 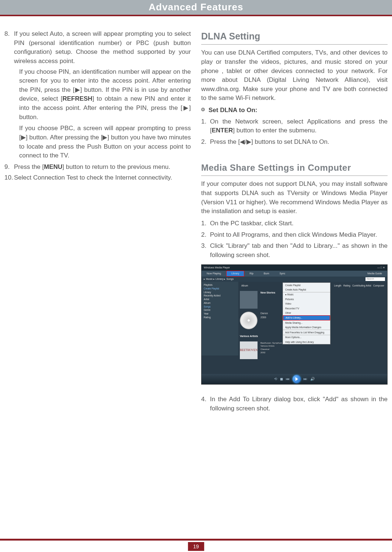 I want to click on page-header-title: Advanced Features, so click(x=196, y=7).